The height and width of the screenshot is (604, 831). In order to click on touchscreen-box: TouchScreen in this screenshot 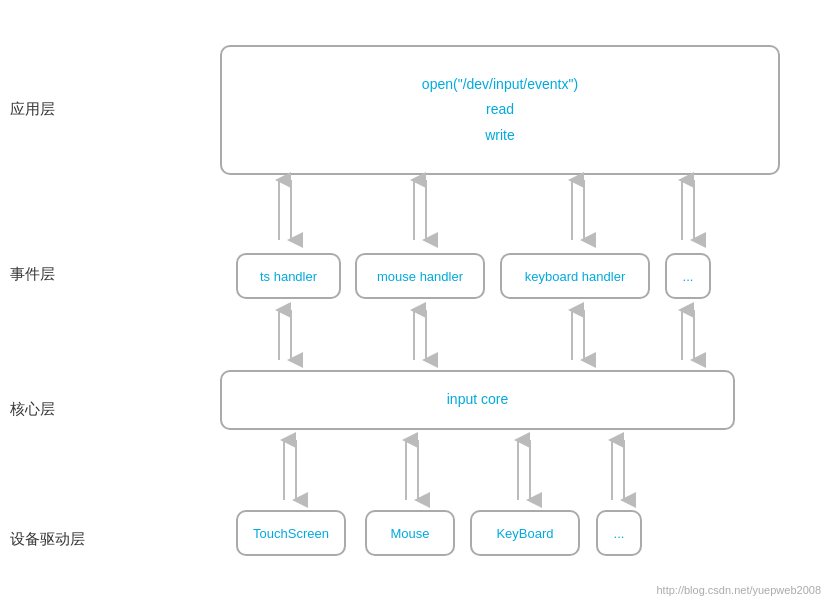, I will do `click(291, 533)`.